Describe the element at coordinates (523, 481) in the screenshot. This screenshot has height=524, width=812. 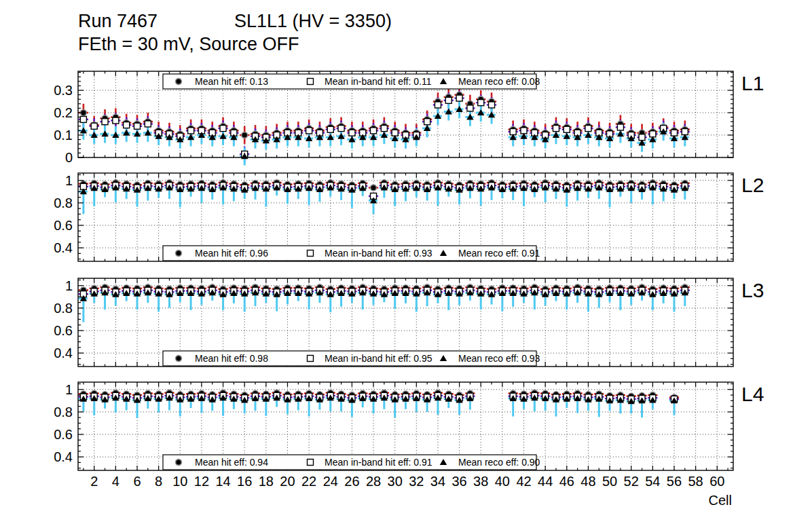
I see `svg-text: 42` at that location.